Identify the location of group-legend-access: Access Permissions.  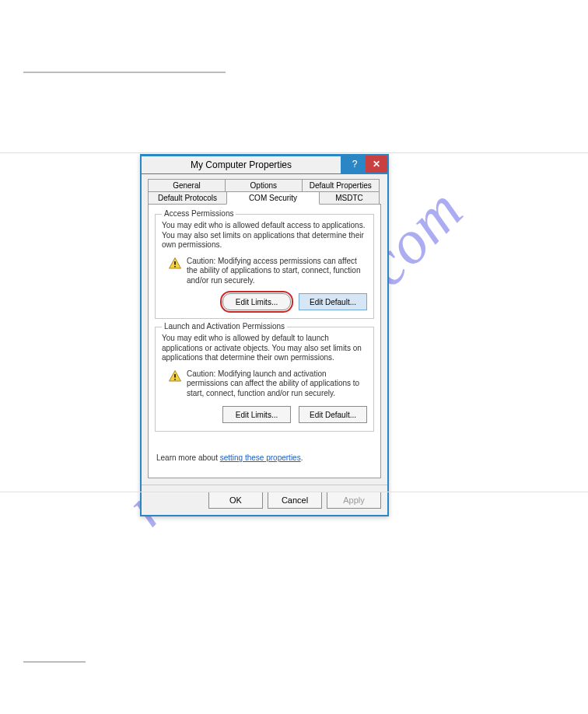
(199, 213).